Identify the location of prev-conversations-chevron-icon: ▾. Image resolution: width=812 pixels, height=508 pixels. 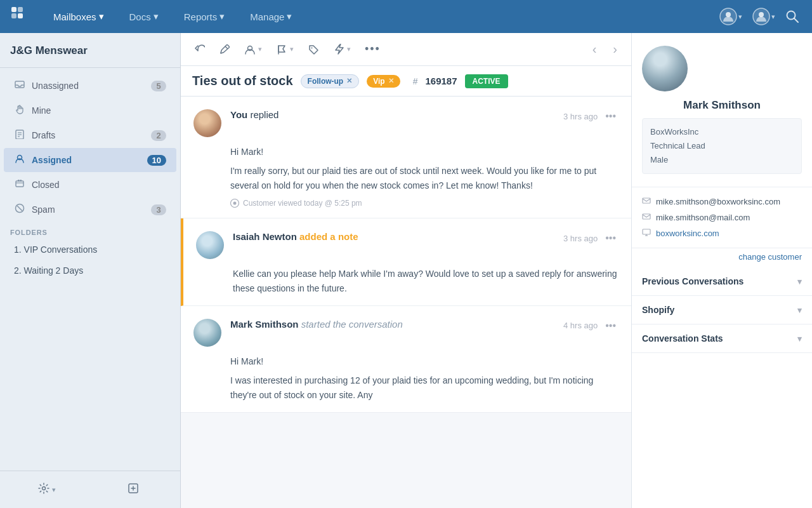
(799, 282).